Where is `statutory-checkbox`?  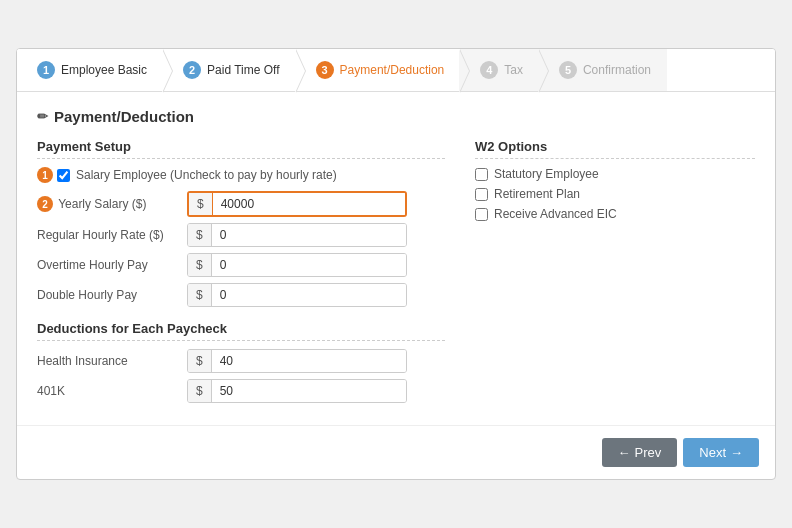 statutory-checkbox is located at coordinates (482, 174).